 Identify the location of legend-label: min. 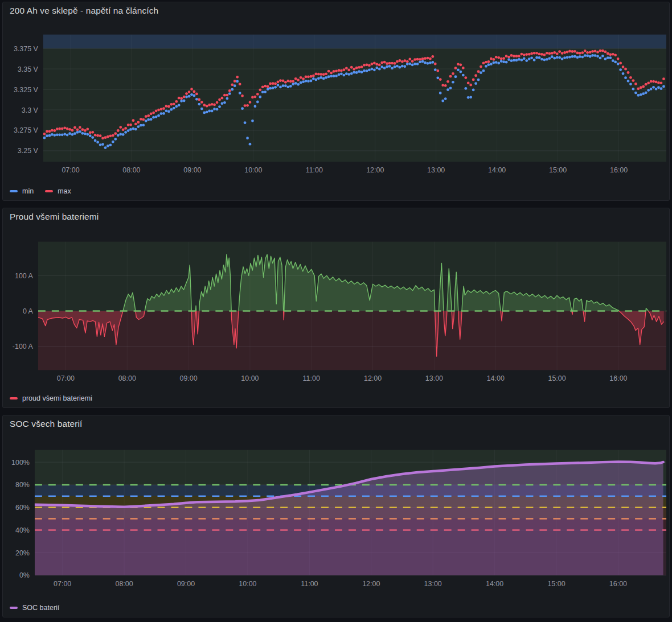
(28, 191).